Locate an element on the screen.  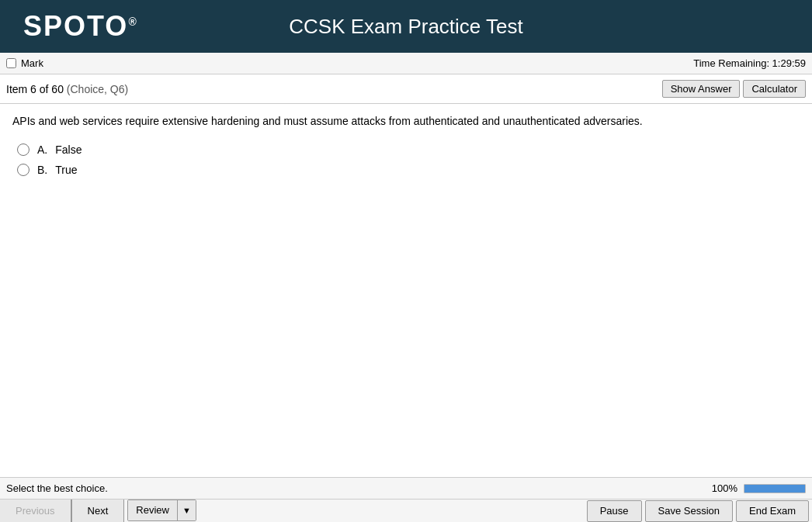
footer: Previous Next Review ▼ Pause Save Sessio… is located at coordinates (406, 510).